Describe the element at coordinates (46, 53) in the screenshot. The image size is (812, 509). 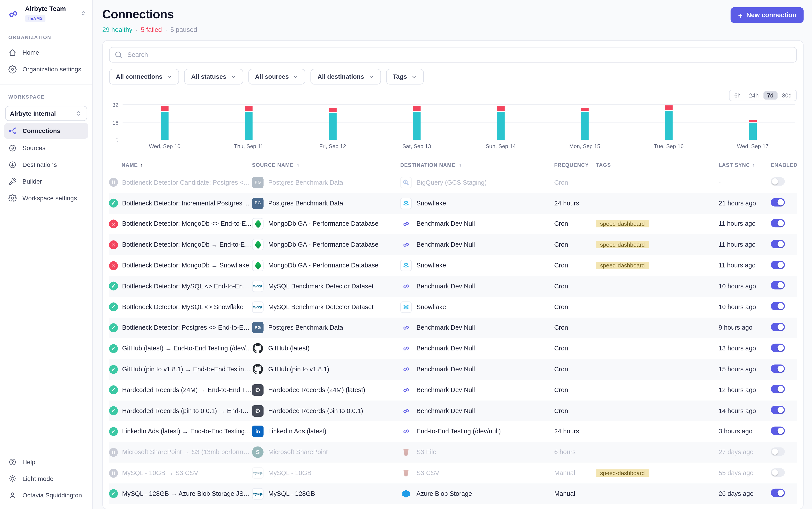
I see `sidebar-item-home: Home` at that location.